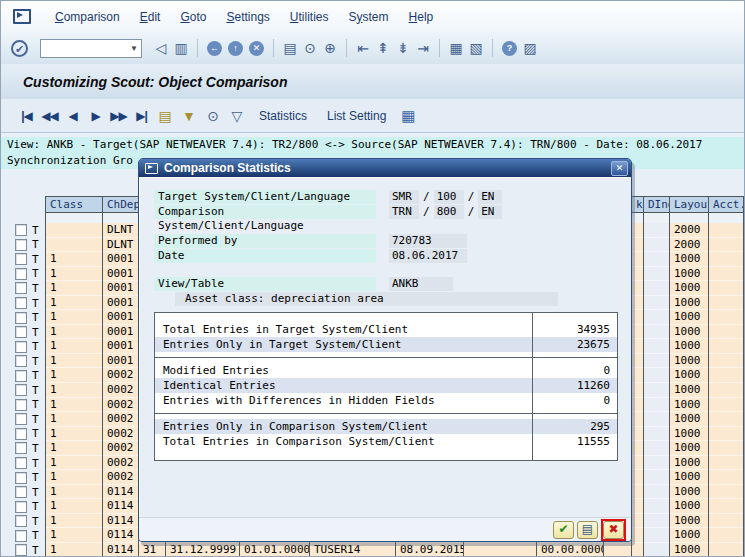  What do you see at coordinates (118, 116) in the screenshot?
I see `next-screen-icon: ▶▶` at bounding box center [118, 116].